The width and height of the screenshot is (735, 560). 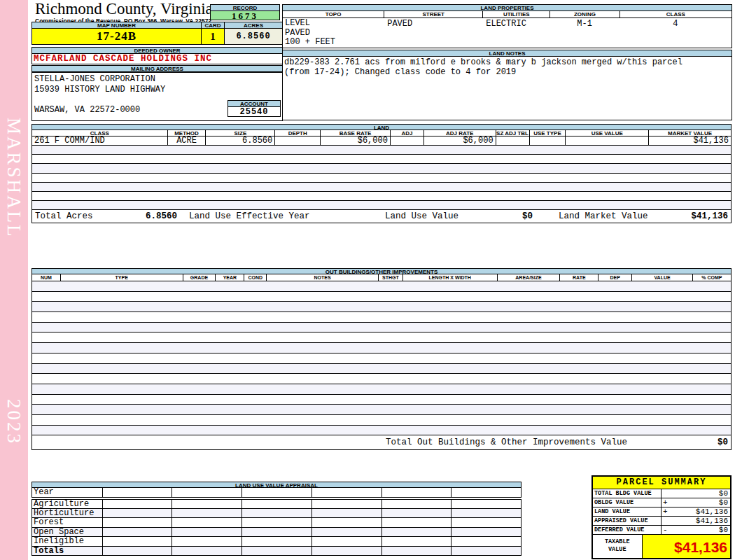 What do you see at coordinates (310, 34) in the screenshot?
I see `topo-value: LEVEL PAVED 100 + FEET` at bounding box center [310, 34].